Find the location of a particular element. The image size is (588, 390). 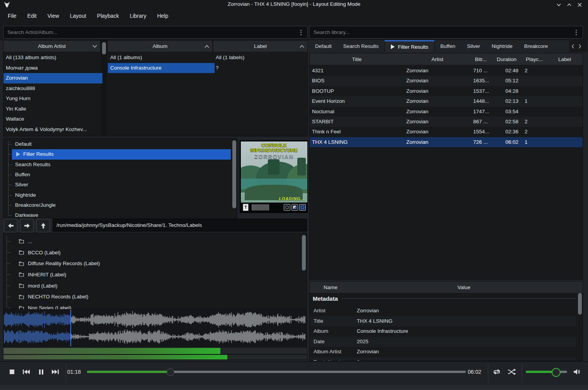

filter-item: Yin Kalle is located at coordinates (53, 109).